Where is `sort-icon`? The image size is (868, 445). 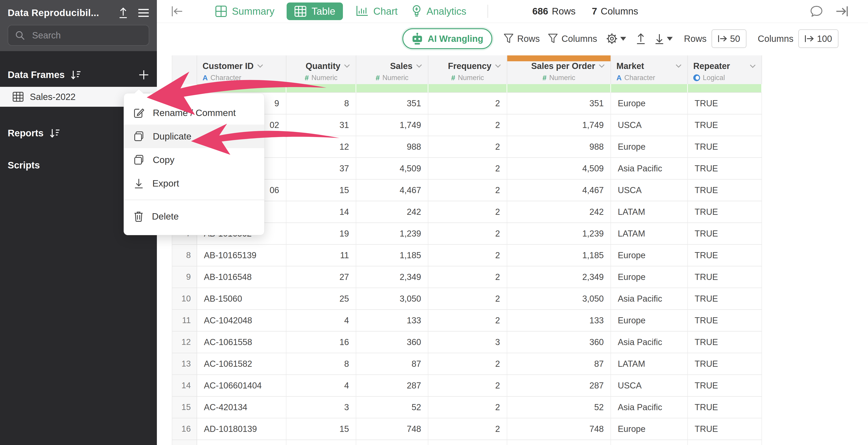
sort-icon is located at coordinates (55, 133).